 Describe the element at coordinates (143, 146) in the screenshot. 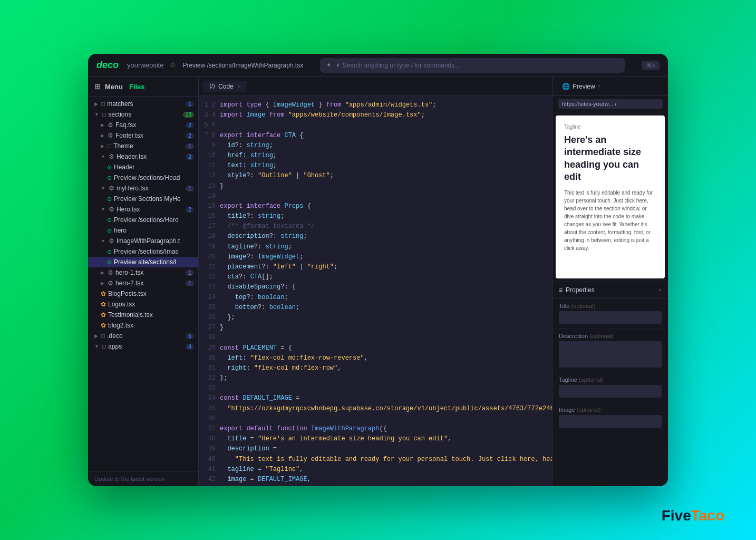

I see `sidebar-item-theme: ▶ □ Theme 1` at that location.